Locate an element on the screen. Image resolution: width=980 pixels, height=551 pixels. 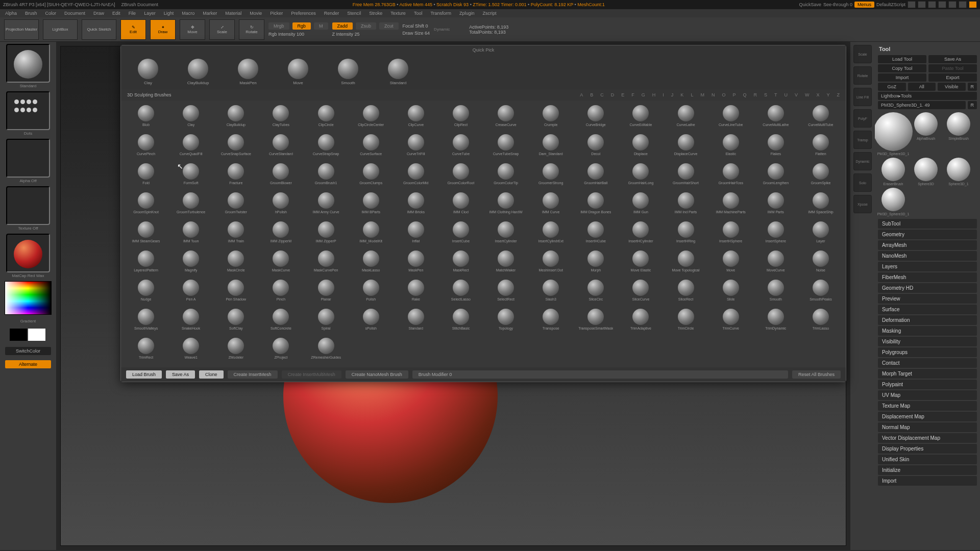
brush-meshinsert-dot: MeshInsert Dot is located at coordinates (551, 263).